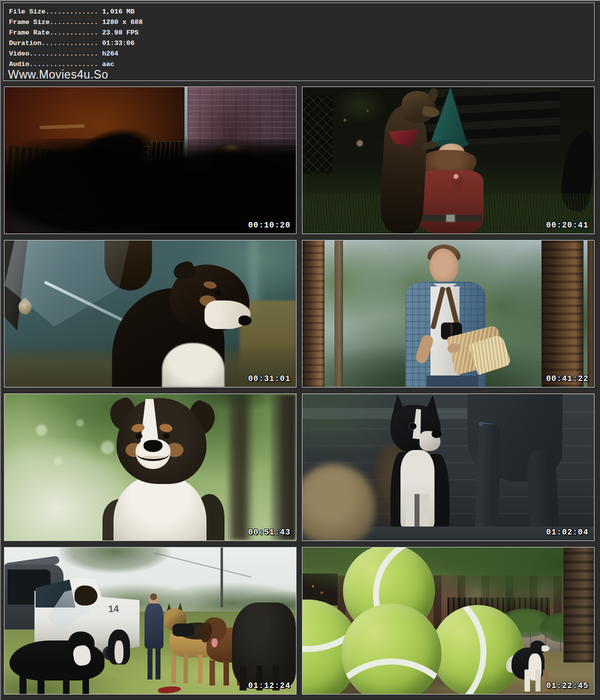 The image size is (600, 700). I want to click on screenshot-thumb-7: 14 01:12:24, so click(150, 621).